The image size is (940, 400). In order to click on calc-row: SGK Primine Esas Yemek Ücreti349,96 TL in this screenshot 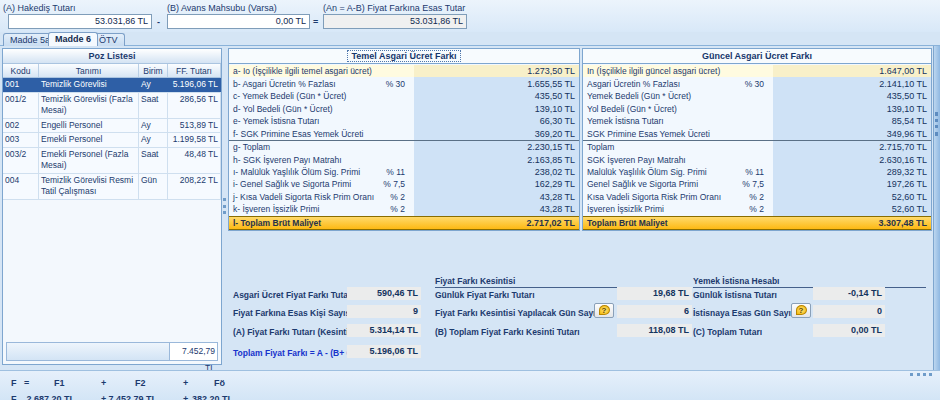, I will do `click(757, 133)`.